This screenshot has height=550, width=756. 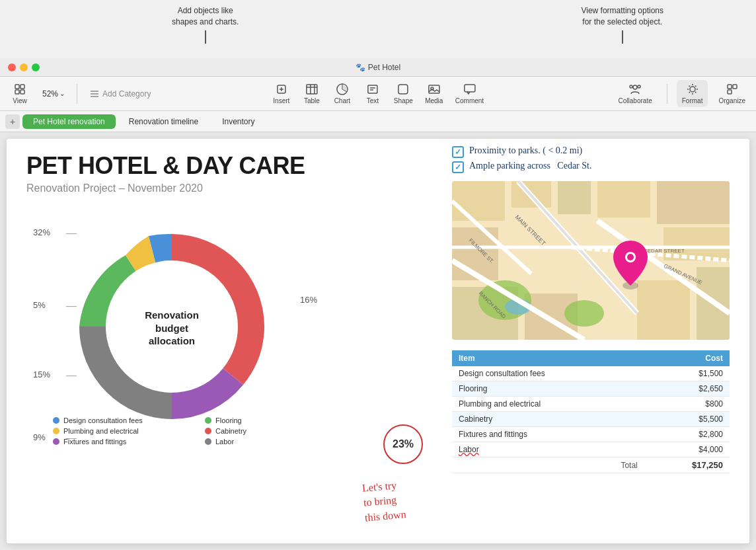 What do you see at coordinates (591, 405) in the screenshot?
I see `table-row-plumbing: Plumbing and electrical $800` at bounding box center [591, 405].